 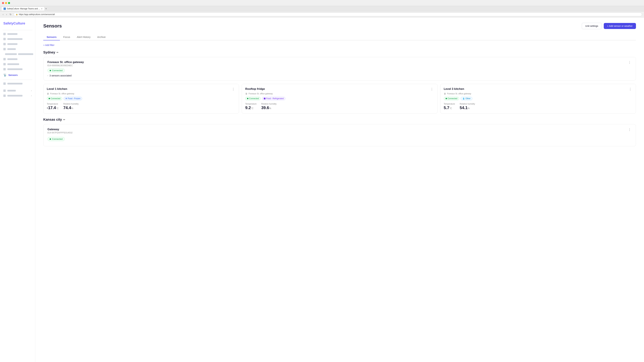 I want to click on kansas-status-area: Connected, so click(x=340, y=139).